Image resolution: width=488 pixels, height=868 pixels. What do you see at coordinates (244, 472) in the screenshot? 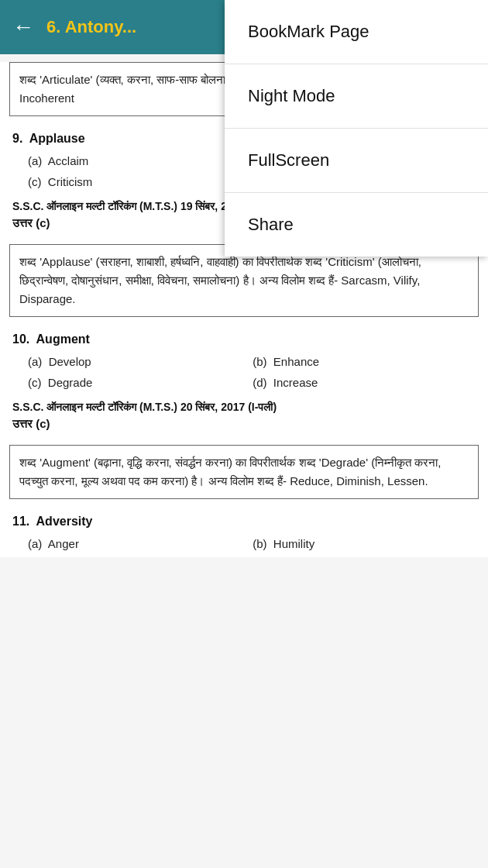
I see `explanation-box-3: शब्द 'Augment' (बढ़ाना, वृद्धि करना, संव…` at bounding box center [244, 472].